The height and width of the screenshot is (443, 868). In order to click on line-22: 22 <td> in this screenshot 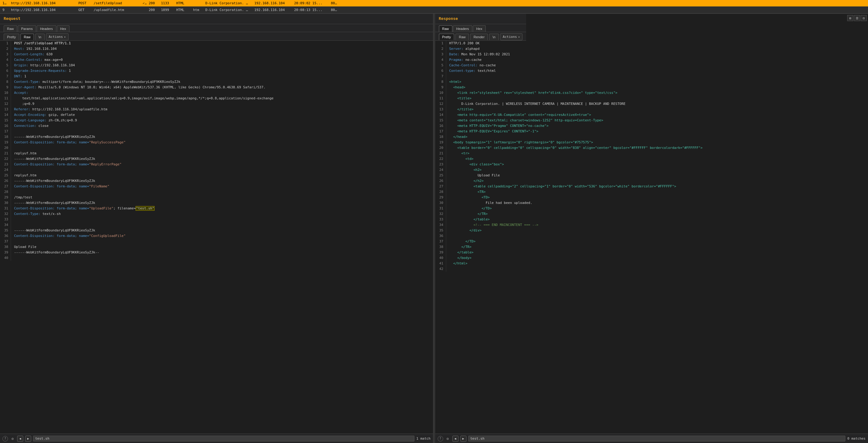, I will do `click(652, 159)`.